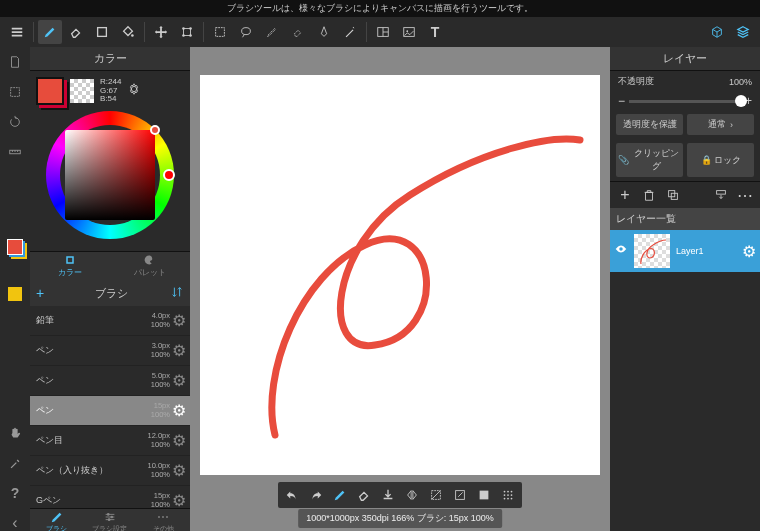 The height and width of the screenshot is (531, 760). What do you see at coordinates (673, 195) in the screenshot?
I see `duplicate-layer-icon` at bounding box center [673, 195].